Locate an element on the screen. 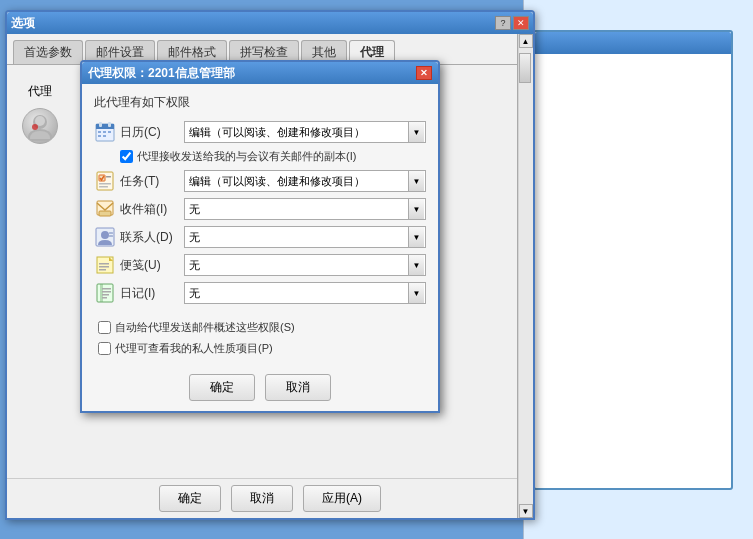 The image size is (753, 539). contact-svg is located at coordinates (105, 237).